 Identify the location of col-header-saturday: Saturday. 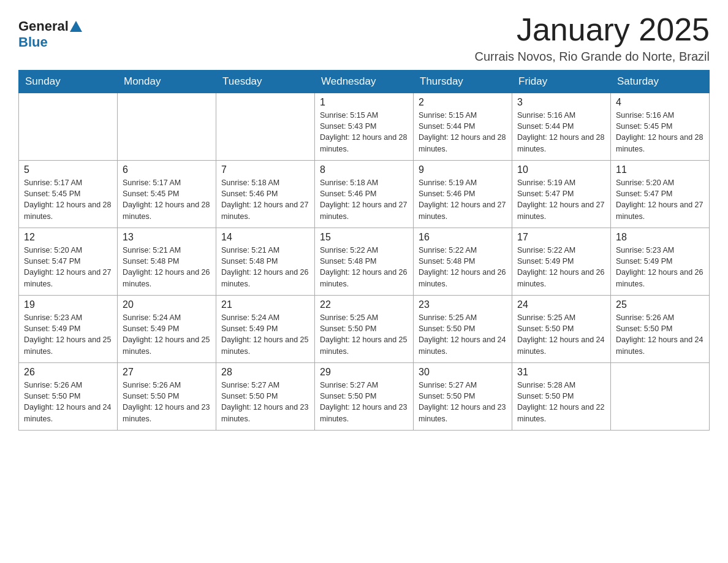
(661, 82).